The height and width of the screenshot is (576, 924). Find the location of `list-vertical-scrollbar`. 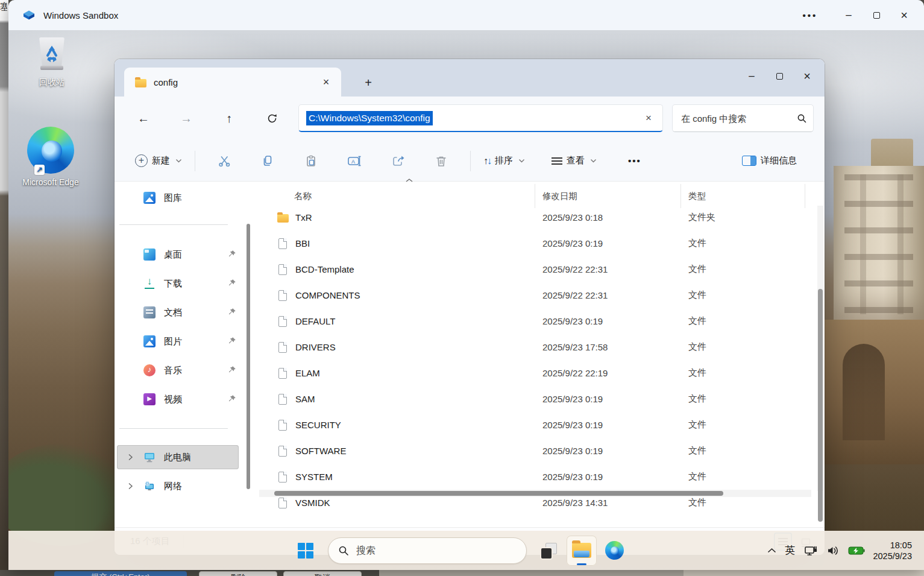

list-vertical-scrollbar is located at coordinates (820, 349).